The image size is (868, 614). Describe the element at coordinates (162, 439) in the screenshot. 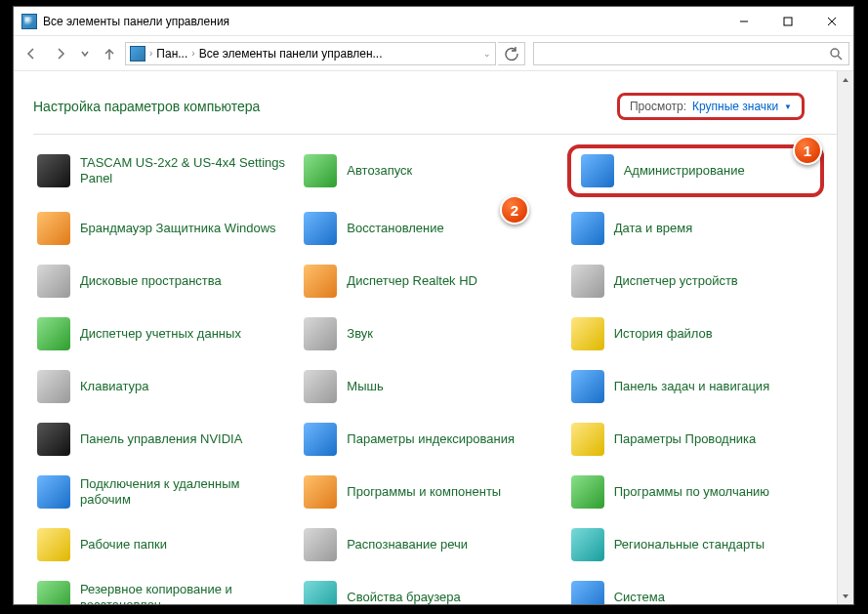

I see `item-nvidia: Панель управления NVIDIA` at that location.